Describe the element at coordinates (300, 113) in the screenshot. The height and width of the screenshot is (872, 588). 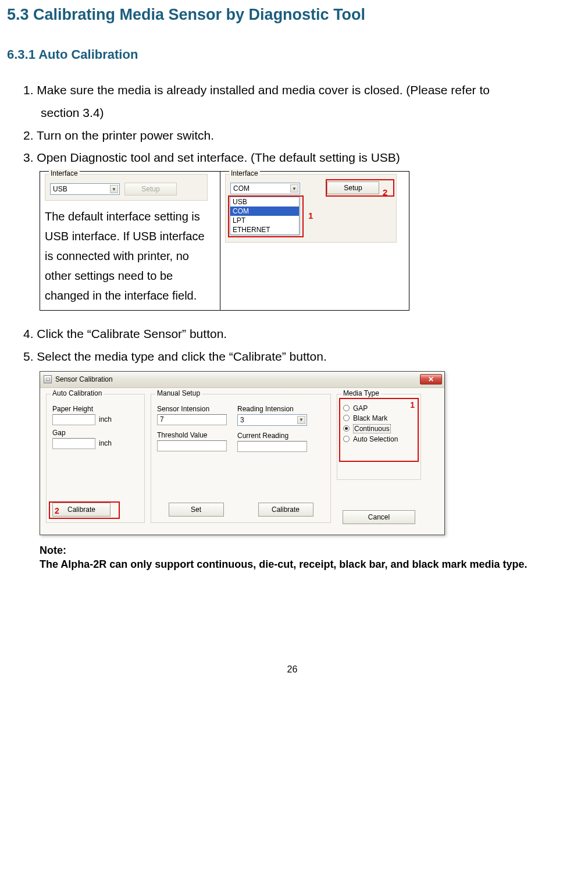
I see `step-1-cont: section 3.4)` at that location.